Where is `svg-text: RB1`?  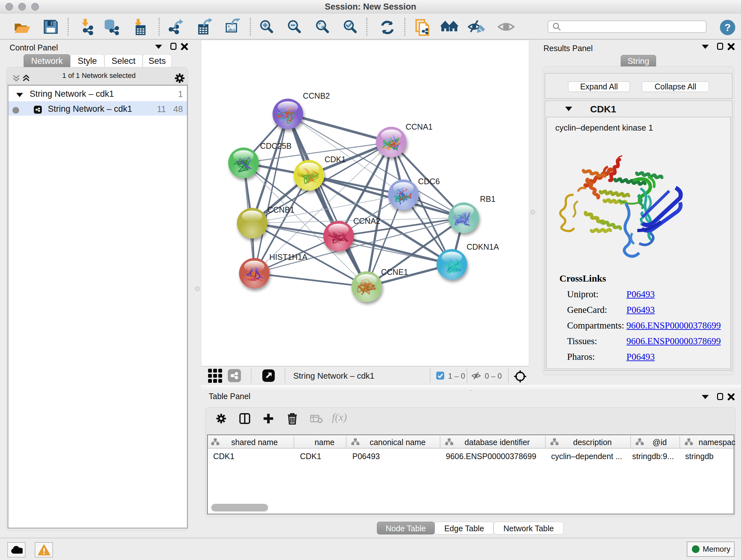
svg-text: RB1 is located at coordinates (488, 199).